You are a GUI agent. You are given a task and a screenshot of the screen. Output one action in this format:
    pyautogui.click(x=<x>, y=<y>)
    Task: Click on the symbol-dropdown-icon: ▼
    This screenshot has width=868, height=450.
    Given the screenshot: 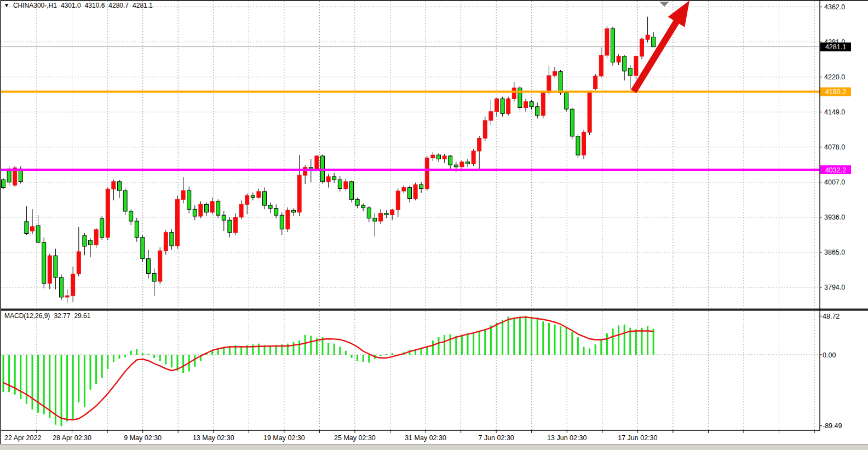 What is the action you would take?
    pyautogui.click(x=7, y=5)
    